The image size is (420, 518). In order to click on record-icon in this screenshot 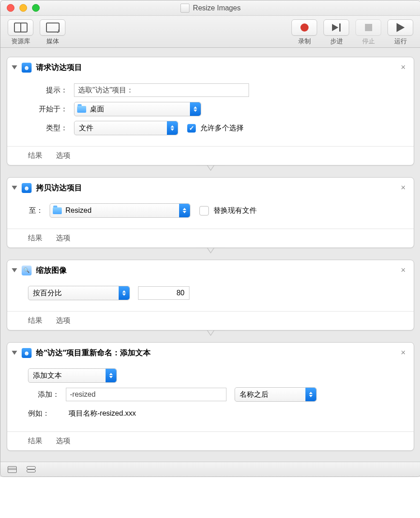, I will do `click(305, 28)`.